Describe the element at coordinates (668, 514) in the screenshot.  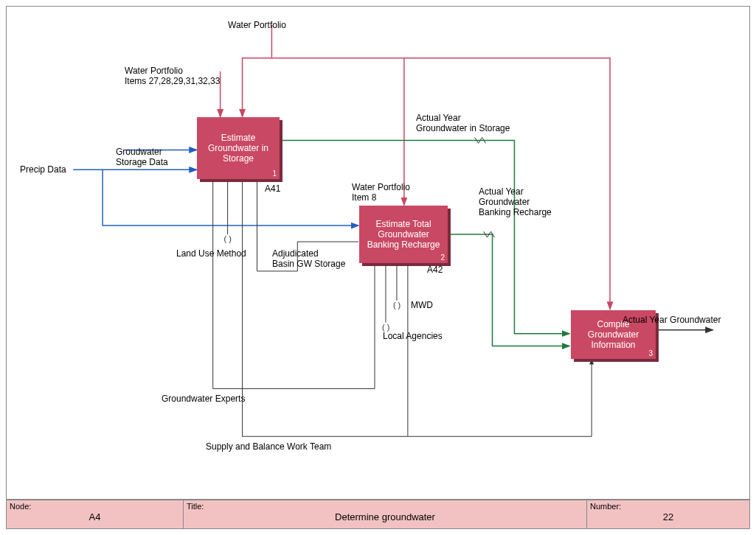
I see `footer-number-cell: Number: 22` at that location.